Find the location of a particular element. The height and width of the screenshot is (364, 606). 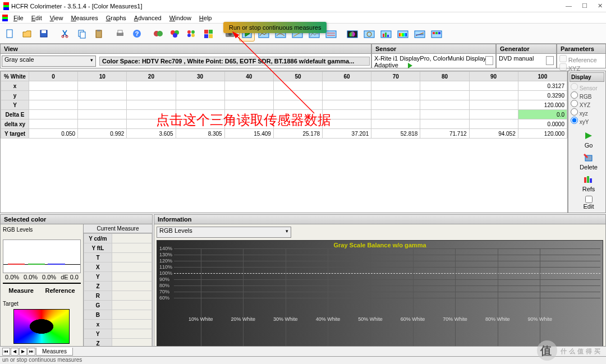

tb-save is located at coordinates (44, 34).